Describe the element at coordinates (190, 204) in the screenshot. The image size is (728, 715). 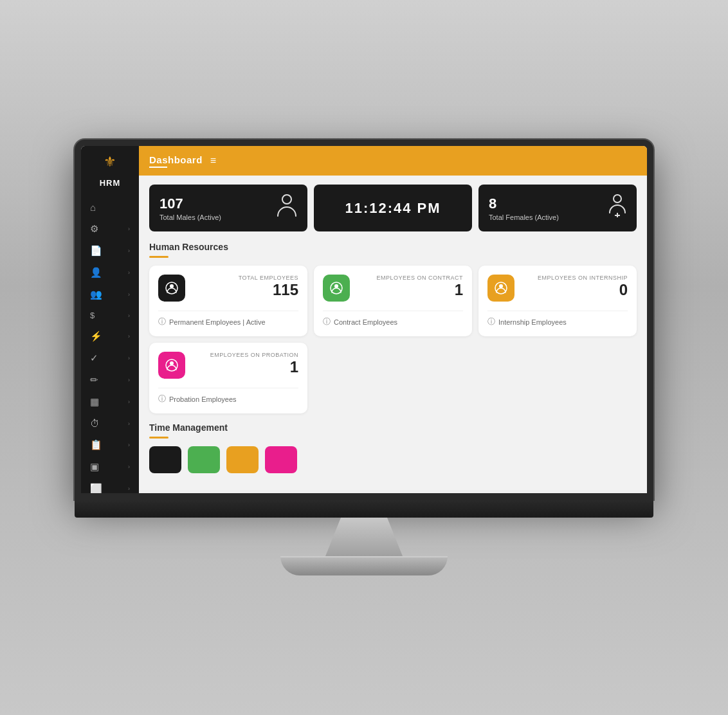
I see `males-count: 107` at that location.